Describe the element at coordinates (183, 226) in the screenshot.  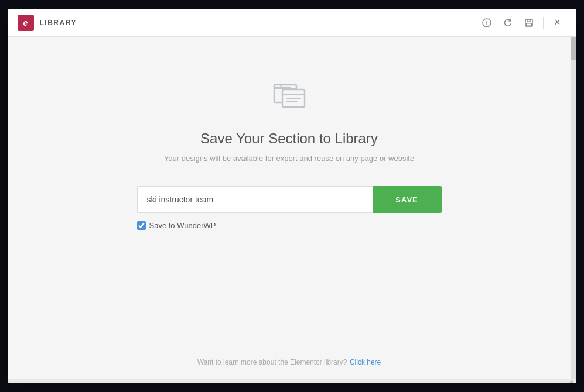
I see `checkbox-label: Save to WunderWP` at that location.